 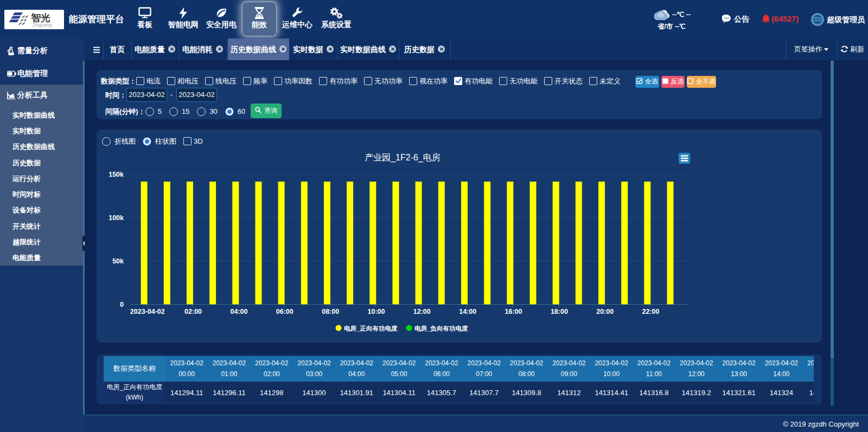 What do you see at coordinates (422, 312) in the screenshot?
I see `svg-text: 12:00` at bounding box center [422, 312].